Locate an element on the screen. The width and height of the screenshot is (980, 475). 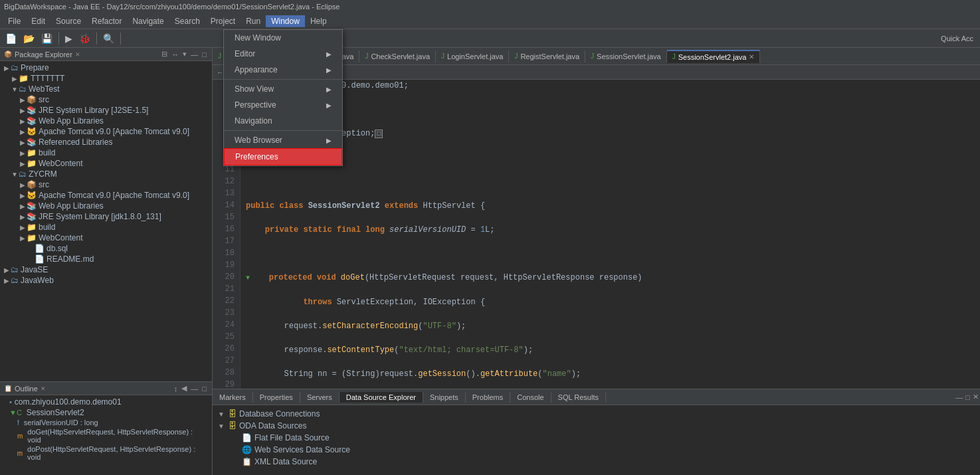
expand-prepare: ▶ is located at coordinates (7, 68).